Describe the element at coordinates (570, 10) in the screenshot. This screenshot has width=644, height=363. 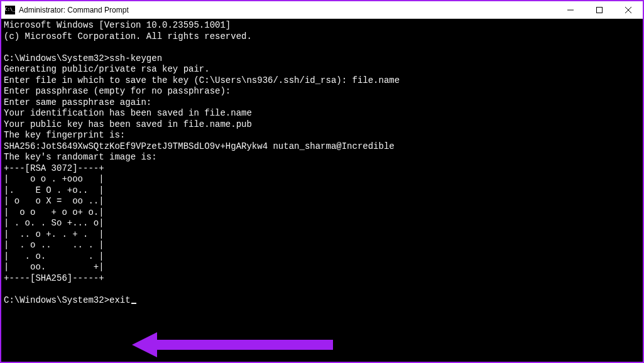
I see `minimize-button` at that location.